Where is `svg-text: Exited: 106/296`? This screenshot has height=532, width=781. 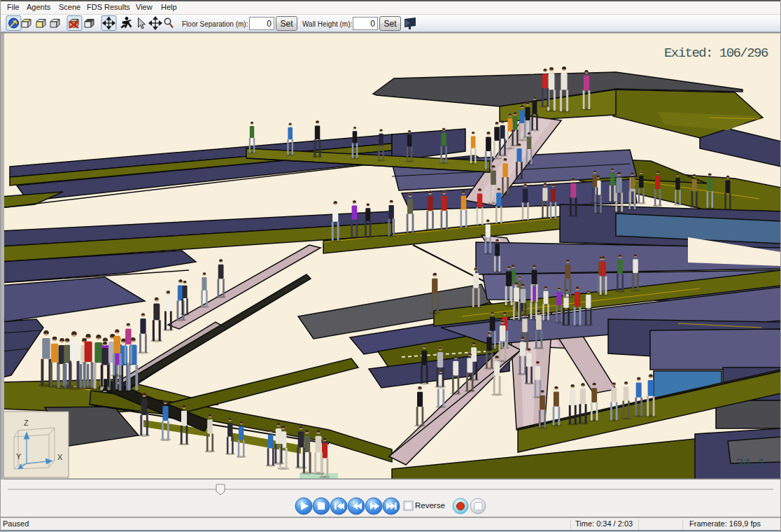
svg-text: Exited: 106/296 is located at coordinates (717, 53).